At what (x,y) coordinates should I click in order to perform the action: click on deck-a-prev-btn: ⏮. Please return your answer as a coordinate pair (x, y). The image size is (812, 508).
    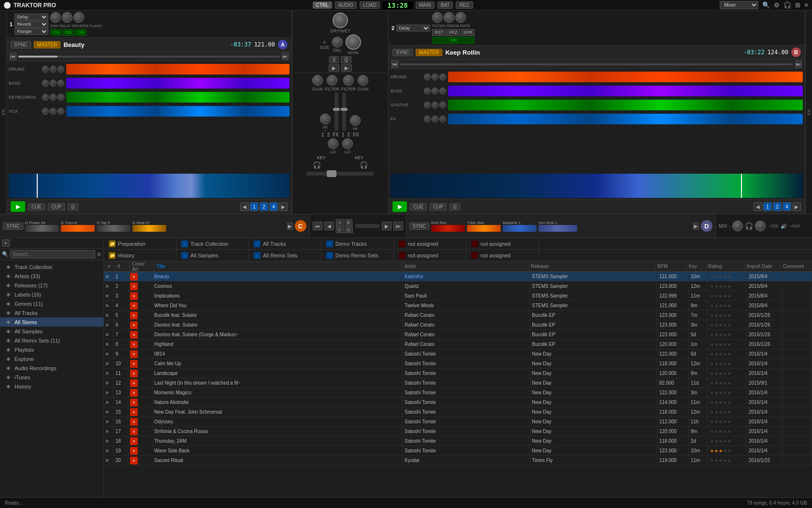
    Looking at the image, I should click on (13, 56).